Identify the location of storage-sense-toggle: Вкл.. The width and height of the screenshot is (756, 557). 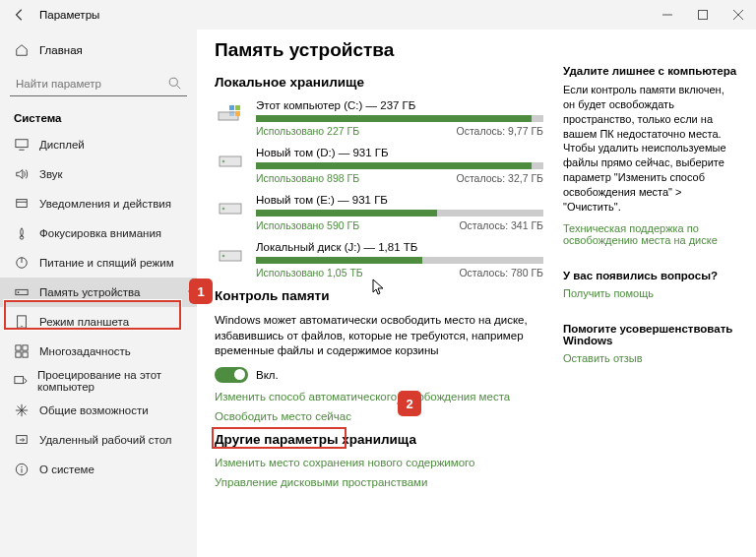
(379, 375).